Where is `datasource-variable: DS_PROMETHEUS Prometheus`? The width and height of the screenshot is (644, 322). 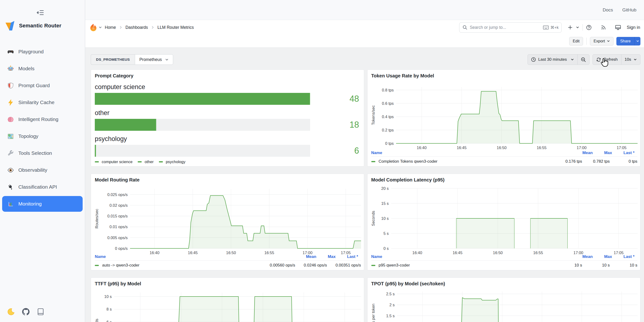 datasource-variable: DS_PROMETHEUS Prometheus is located at coordinates (132, 60).